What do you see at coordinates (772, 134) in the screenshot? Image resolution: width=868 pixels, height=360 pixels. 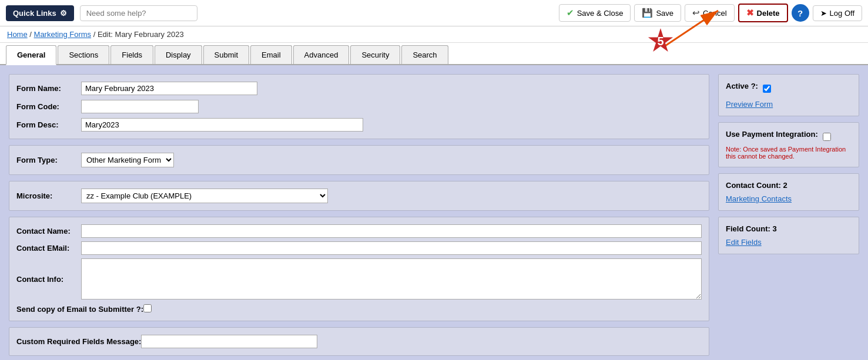 I see `payment-integration-label: Use Payment Integration:` at bounding box center [772, 134].